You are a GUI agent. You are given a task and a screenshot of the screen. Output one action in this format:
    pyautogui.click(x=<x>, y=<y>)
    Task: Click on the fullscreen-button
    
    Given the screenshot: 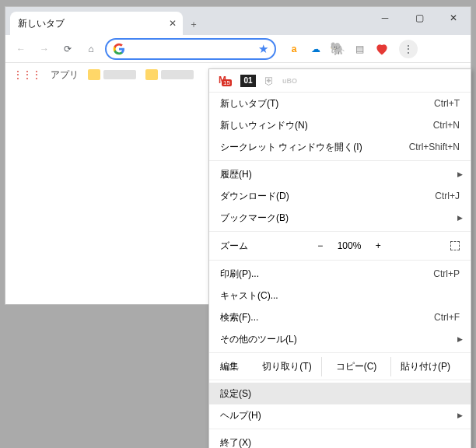 What is the action you would take?
    pyautogui.click(x=455, y=246)
    